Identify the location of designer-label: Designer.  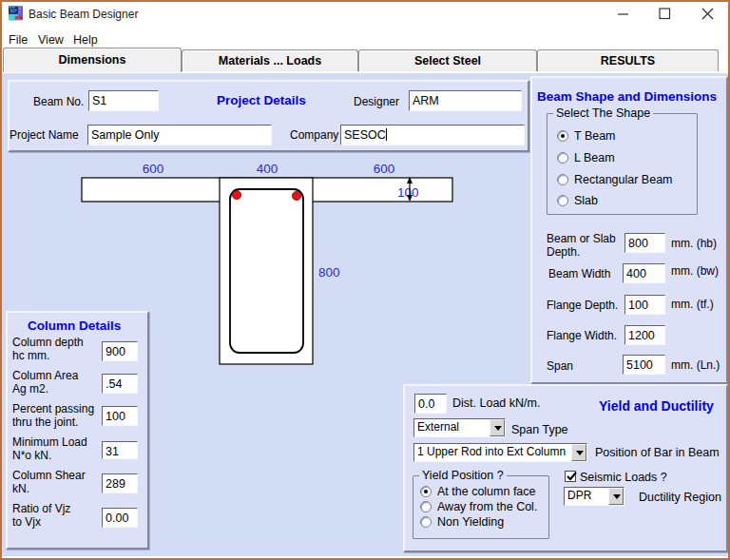
(376, 102).